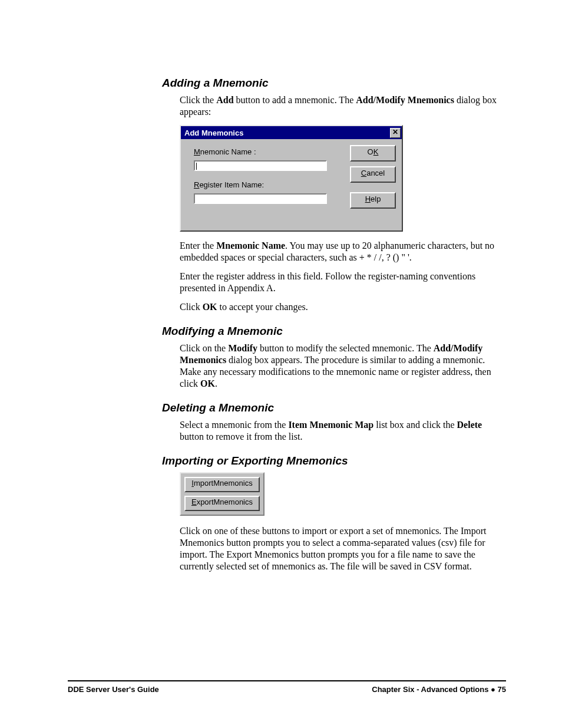  Describe the element at coordinates (210, 307) in the screenshot. I see `text-bold: OK` at that location.